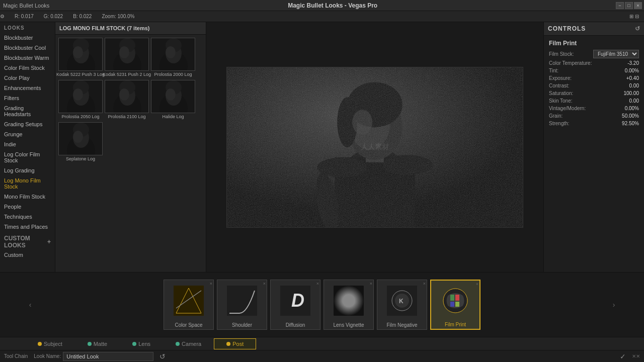 This screenshot has height=362, width=644. Describe the element at coordinates (127, 74) in the screenshot. I see `thumbnail-label: Kodak 5231 Push 2 Log` at that location.